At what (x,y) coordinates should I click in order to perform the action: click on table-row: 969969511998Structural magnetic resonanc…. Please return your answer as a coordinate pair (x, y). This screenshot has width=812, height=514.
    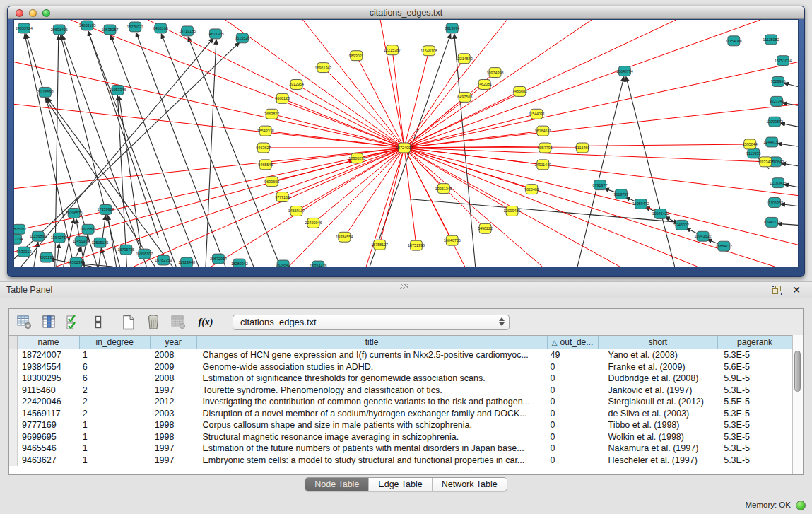
    Looking at the image, I should click on (401, 437).